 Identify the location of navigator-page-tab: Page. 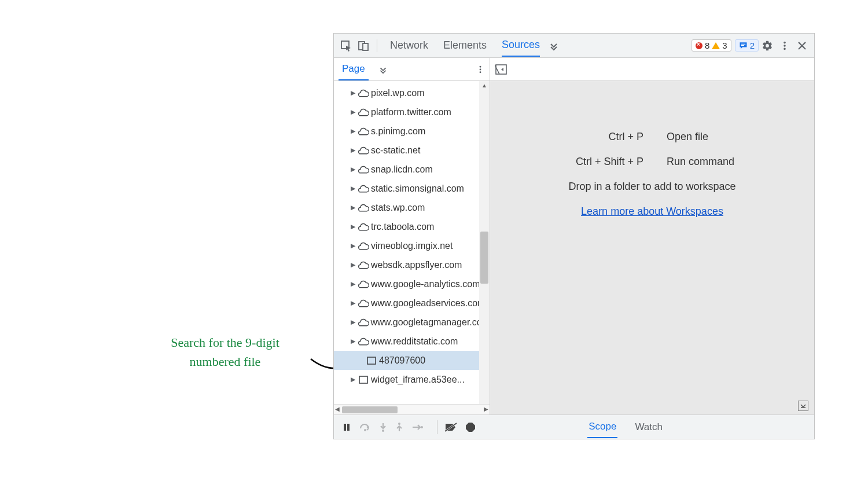
(354, 69).